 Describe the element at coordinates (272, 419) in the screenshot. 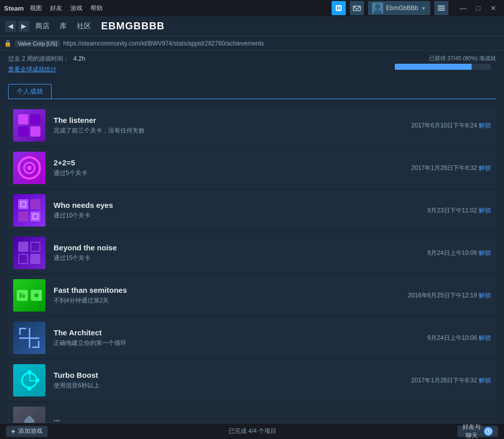

I see `achievement-info: ... ...` at that location.